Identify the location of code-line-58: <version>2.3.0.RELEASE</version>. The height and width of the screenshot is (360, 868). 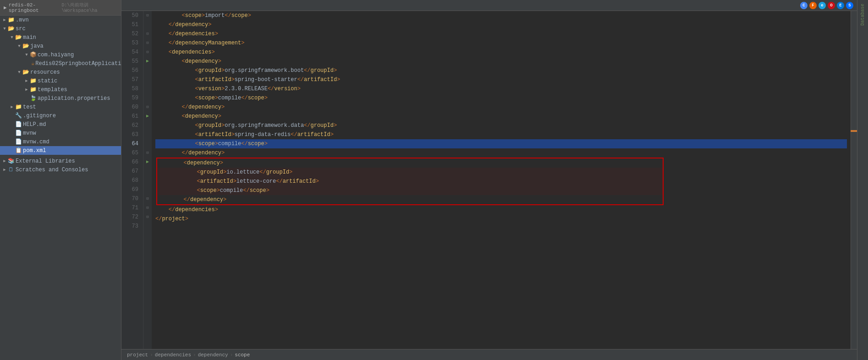
(501, 89).